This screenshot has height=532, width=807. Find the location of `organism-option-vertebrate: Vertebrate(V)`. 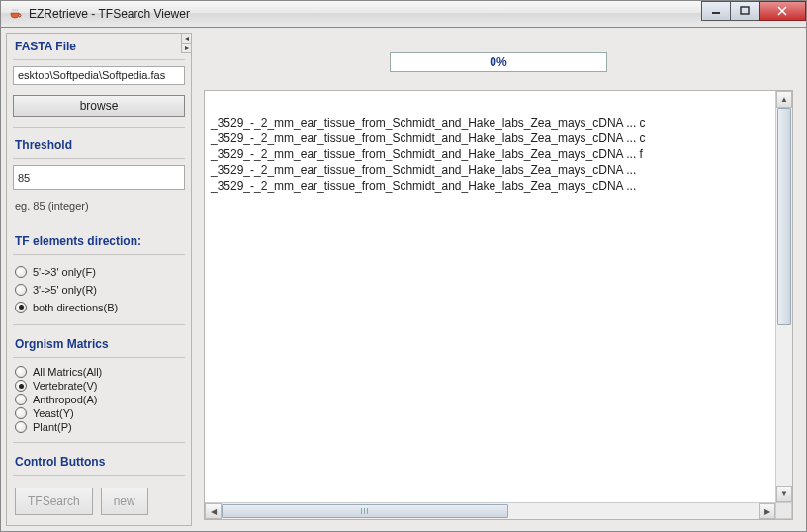

organism-option-vertebrate: Vertebrate(V) is located at coordinates (99, 386).